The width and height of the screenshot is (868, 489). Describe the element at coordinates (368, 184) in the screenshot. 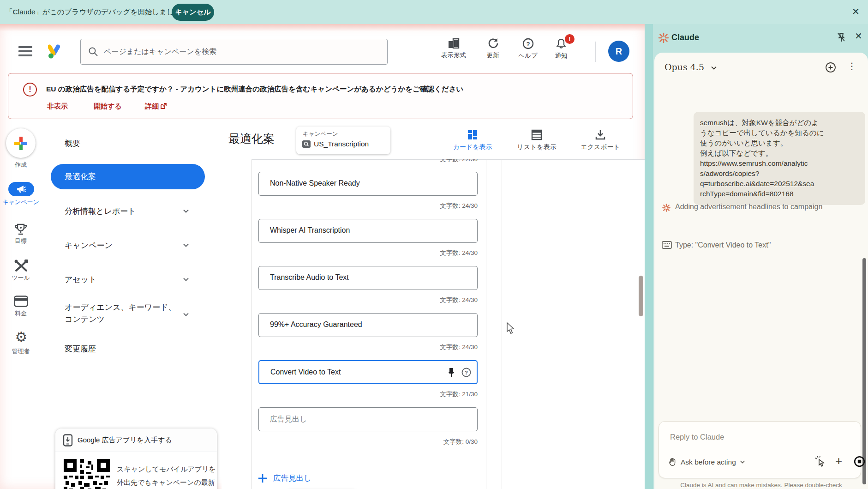

I see `headline-input-1: Non-Native Speaker Ready` at that location.